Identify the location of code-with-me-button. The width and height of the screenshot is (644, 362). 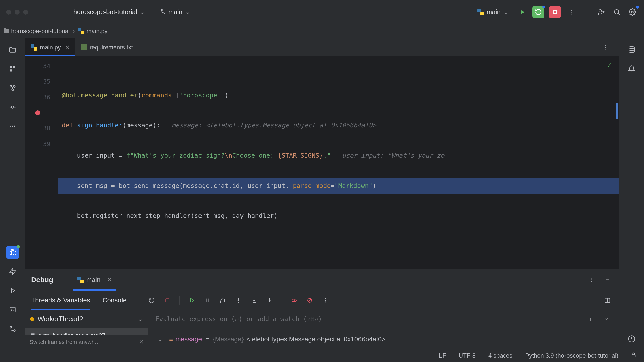
(601, 12).